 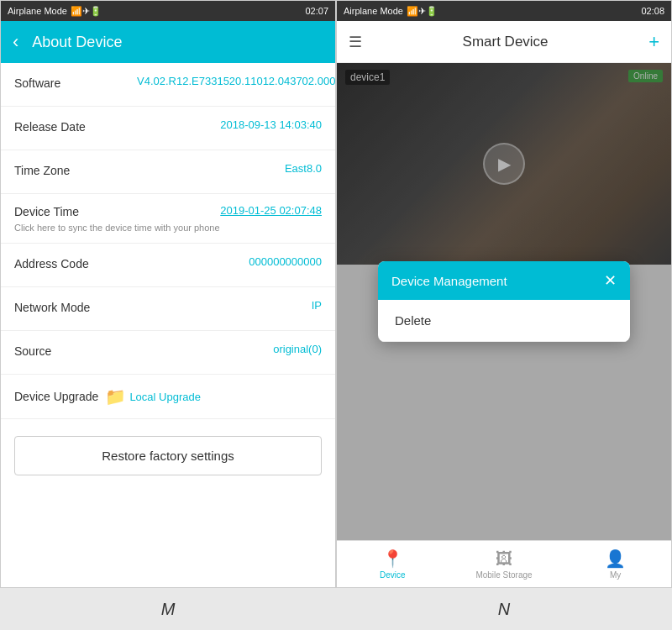 I want to click on software-row: Software V4.02.R12.E7331520.11012.043702…, so click(x=168, y=85).